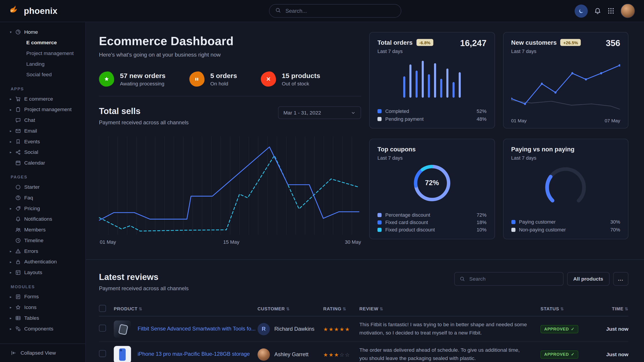 The width and height of the screenshot is (644, 362). I want to click on flag-icon, so click(20, 141).